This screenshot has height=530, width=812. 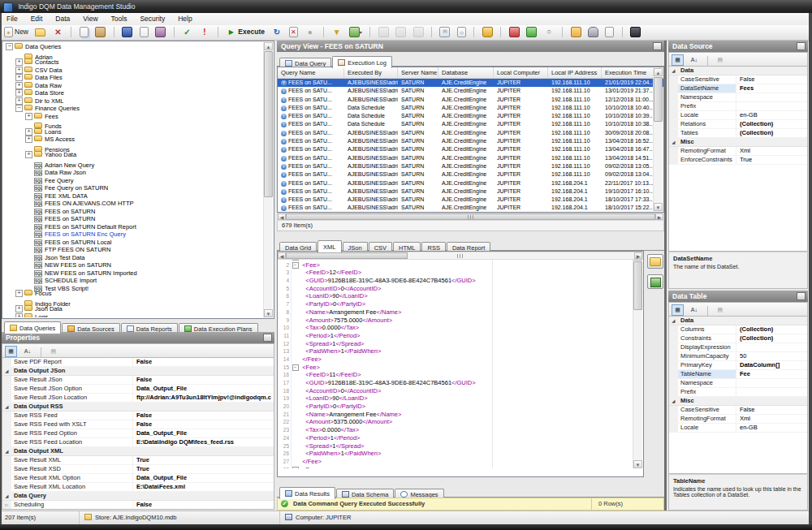 What do you see at coordinates (575, 73) in the screenshot?
I see `column-header-local-ip-address: Local IP Address` at bounding box center [575, 73].